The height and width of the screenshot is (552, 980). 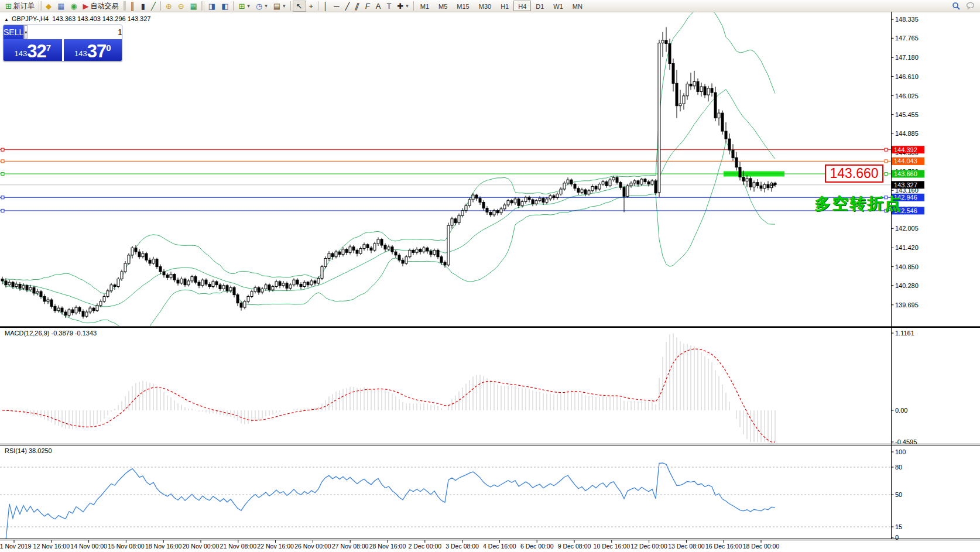 What do you see at coordinates (244, 6) in the screenshot?
I see `indicators-button: ⊞ ▾` at bounding box center [244, 6].